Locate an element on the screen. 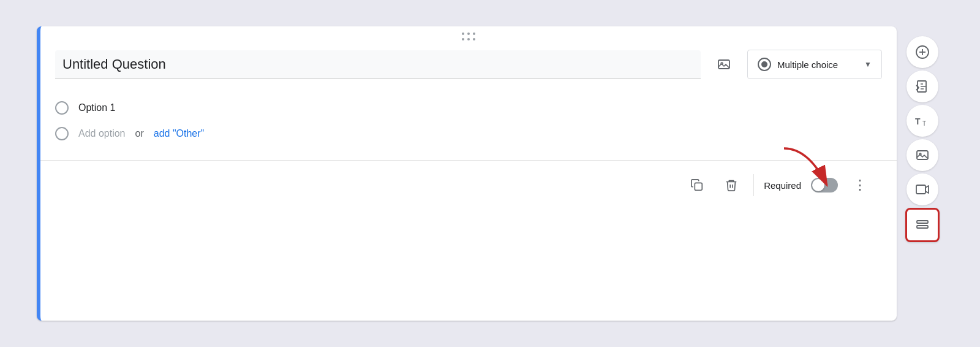 This screenshot has height=347, width=980. copy-icon is located at coordinates (697, 185).